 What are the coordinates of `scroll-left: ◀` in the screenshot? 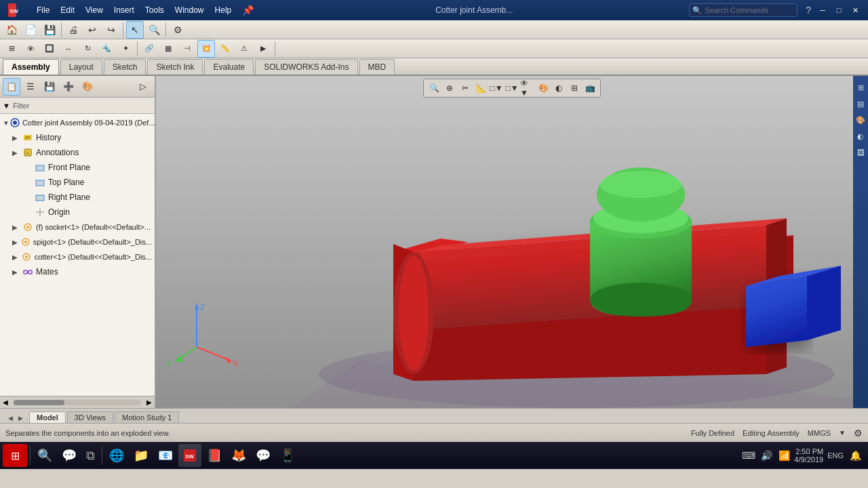 It's located at (5, 403).